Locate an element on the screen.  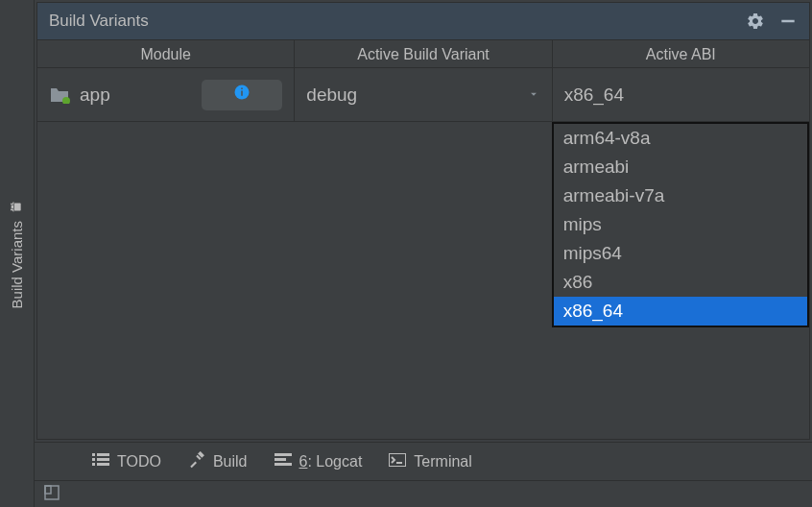
toolbar-label-todo: TODO is located at coordinates (139, 462).